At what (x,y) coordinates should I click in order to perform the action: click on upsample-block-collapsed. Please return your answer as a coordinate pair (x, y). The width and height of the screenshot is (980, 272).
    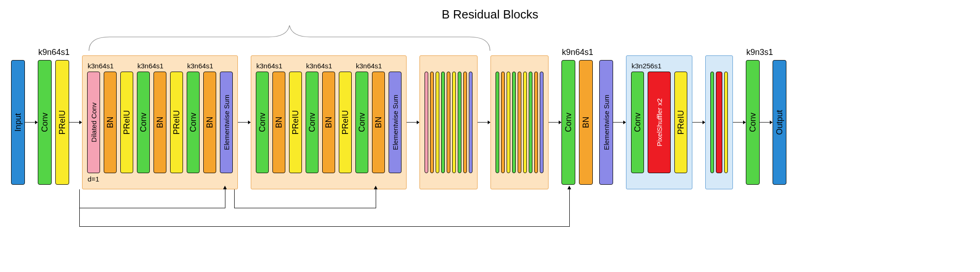
    Looking at the image, I should click on (719, 122).